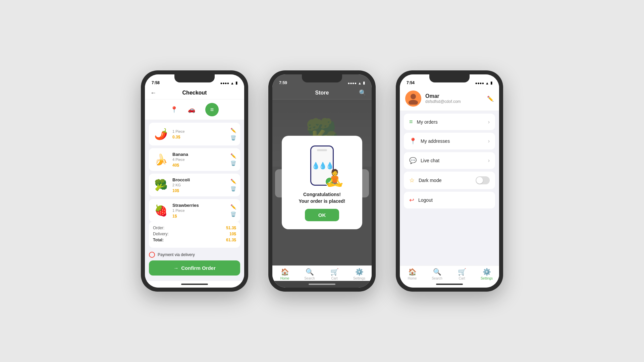 The image size is (644, 362). What do you see at coordinates (454, 99) in the screenshot?
I see `profile-info: Omar dsfsdfsd@cdof.com` at bounding box center [454, 99].